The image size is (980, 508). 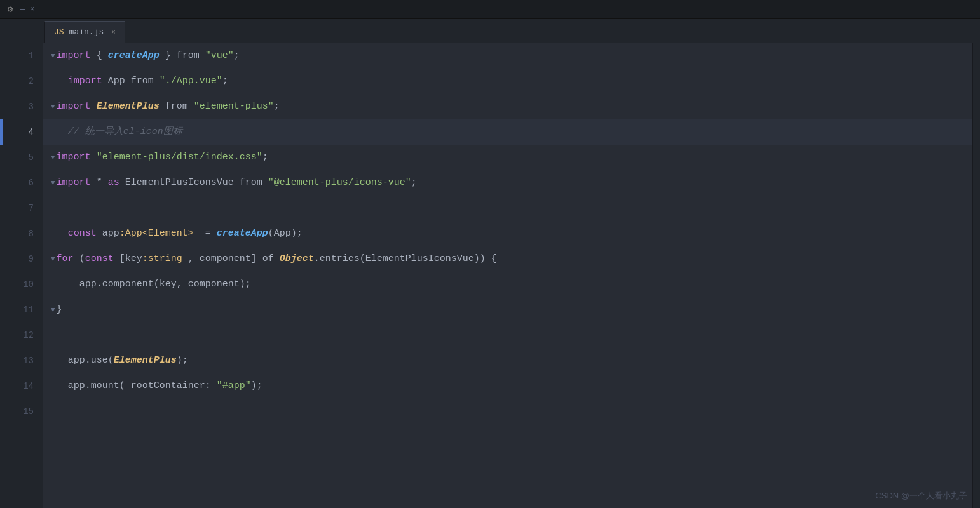 What do you see at coordinates (53, 107) in the screenshot?
I see `fold-arrow-3: ▼` at bounding box center [53, 107].